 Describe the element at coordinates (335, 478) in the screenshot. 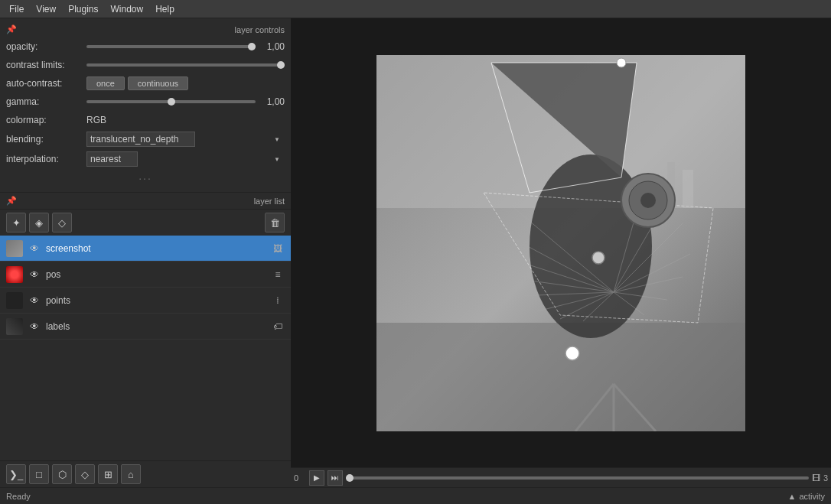

I see `timeline-end-button: ⏭` at that location.